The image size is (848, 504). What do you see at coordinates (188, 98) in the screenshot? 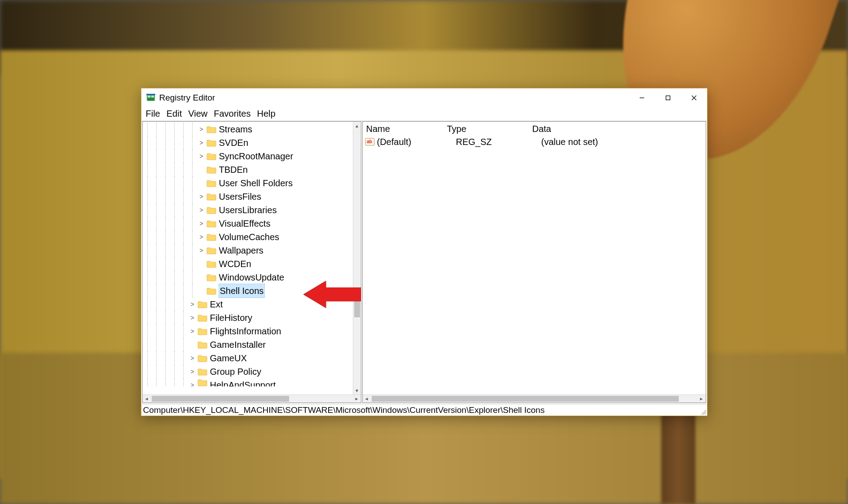
I see `window-title: Registry Editor` at bounding box center [188, 98].